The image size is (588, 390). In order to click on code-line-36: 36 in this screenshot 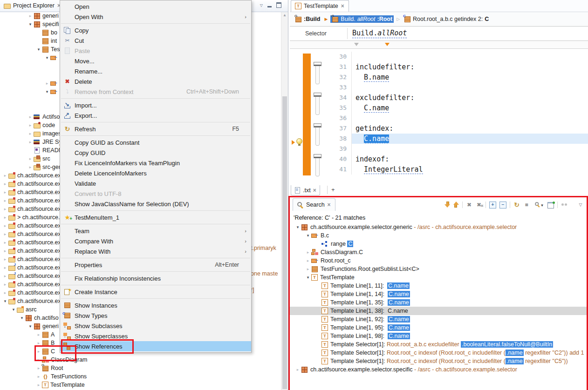, I will do `click(456, 118)`.